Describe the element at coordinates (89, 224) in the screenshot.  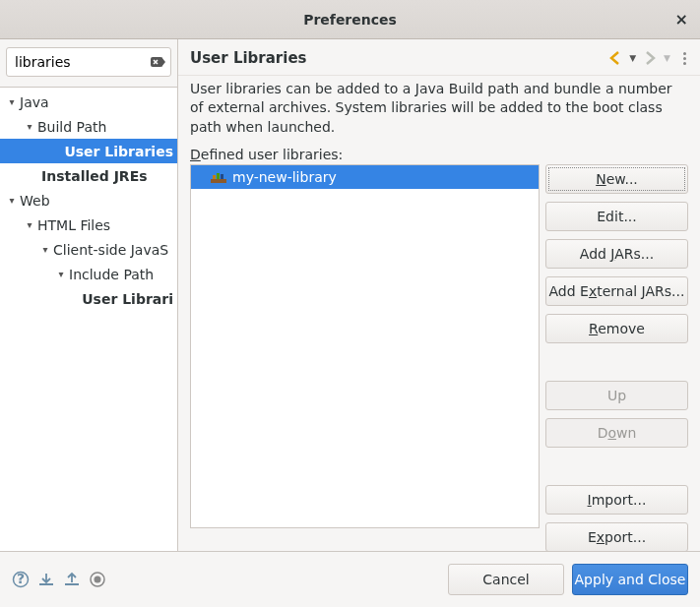
I see `tree-item-html-files: ▾HTML Files` at that location.